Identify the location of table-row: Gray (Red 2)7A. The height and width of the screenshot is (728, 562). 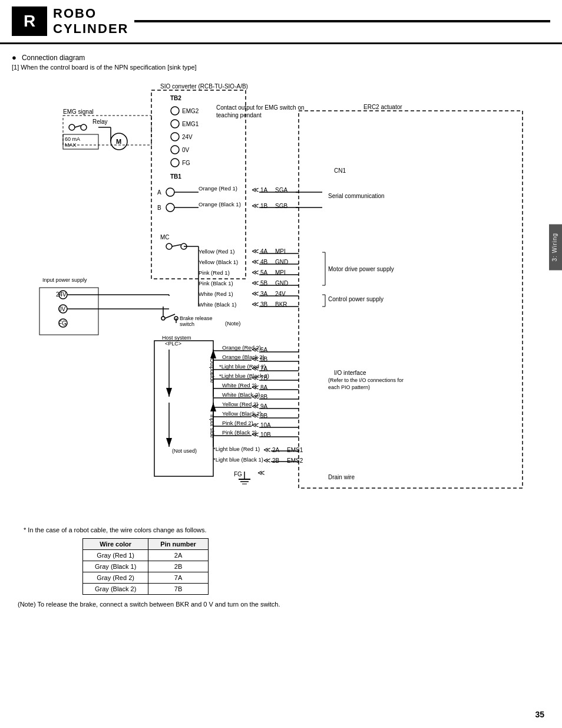
(146, 578).